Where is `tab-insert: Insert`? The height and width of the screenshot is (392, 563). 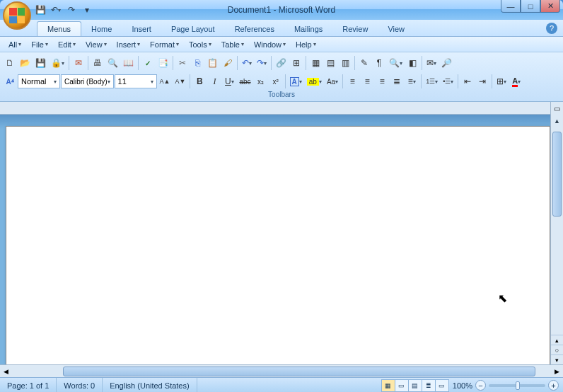 tab-insert: Insert is located at coordinates (141, 29).